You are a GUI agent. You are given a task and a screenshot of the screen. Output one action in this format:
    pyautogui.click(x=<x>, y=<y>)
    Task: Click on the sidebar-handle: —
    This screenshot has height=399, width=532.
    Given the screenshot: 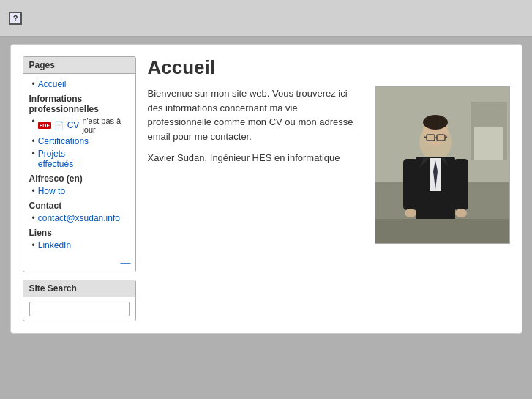 What is the action you would take?
    pyautogui.click(x=79, y=261)
    